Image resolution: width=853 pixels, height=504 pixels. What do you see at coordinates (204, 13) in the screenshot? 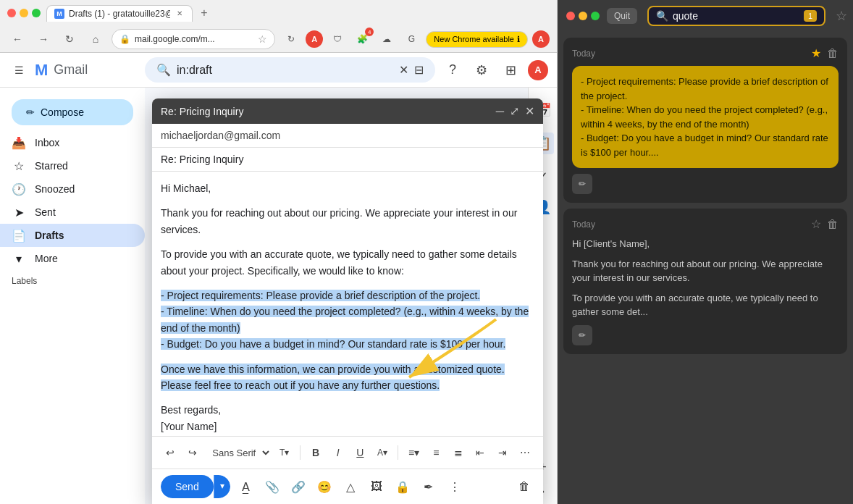
I see `new-tab-button: +` at bounding box center [204, 13].